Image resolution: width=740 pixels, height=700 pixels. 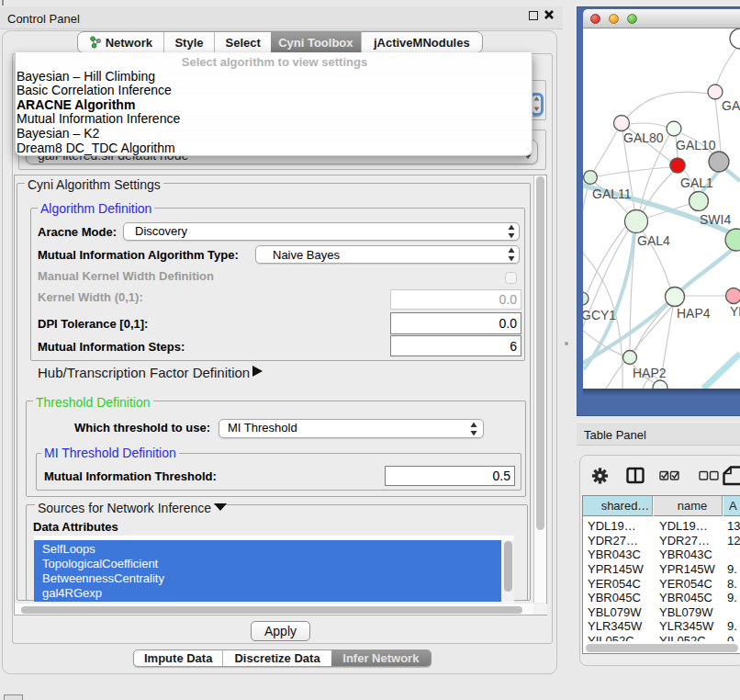 What do you see at coordinates (696, 145) in the screenshot?
I see `svg-text: GAL10` at bounding box center [696, 145].